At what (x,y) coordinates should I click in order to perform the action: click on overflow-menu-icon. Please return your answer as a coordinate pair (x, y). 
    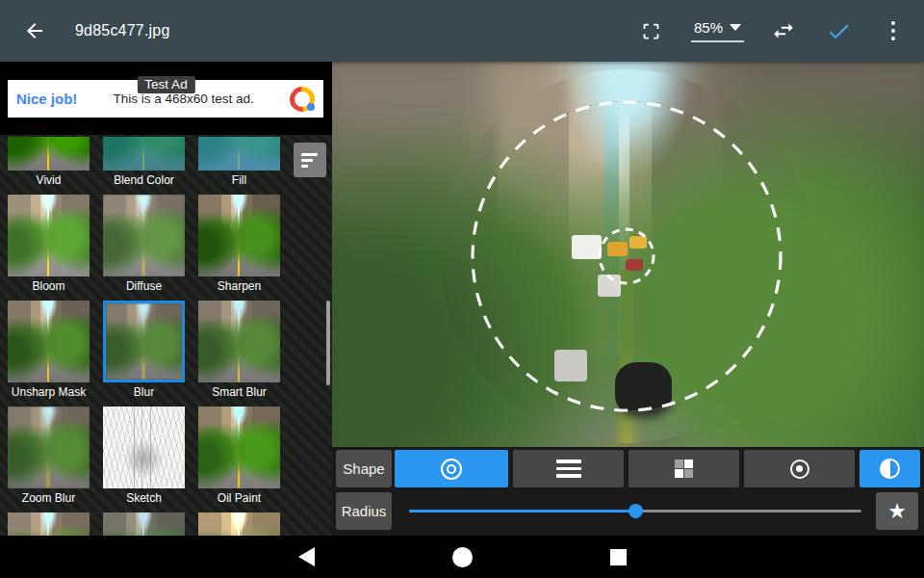
    Looking at the image, I should click on (893, 31).